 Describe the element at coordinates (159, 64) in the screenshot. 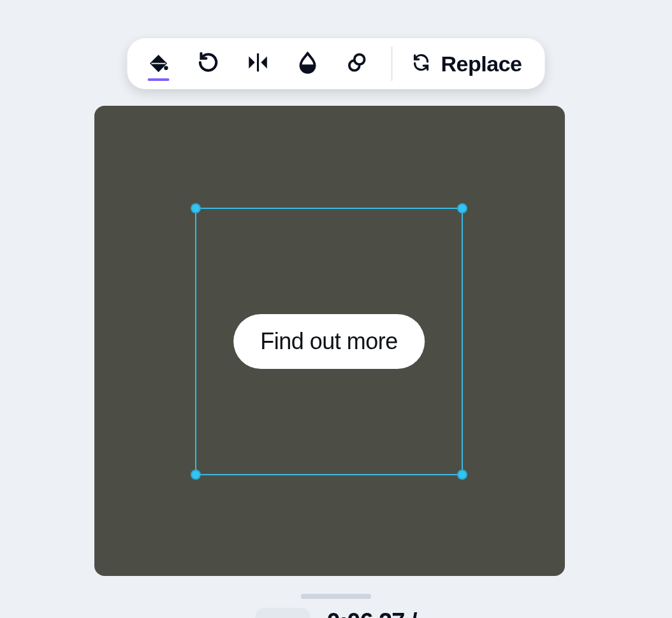

I see `paint-bucket-icon` at that location.